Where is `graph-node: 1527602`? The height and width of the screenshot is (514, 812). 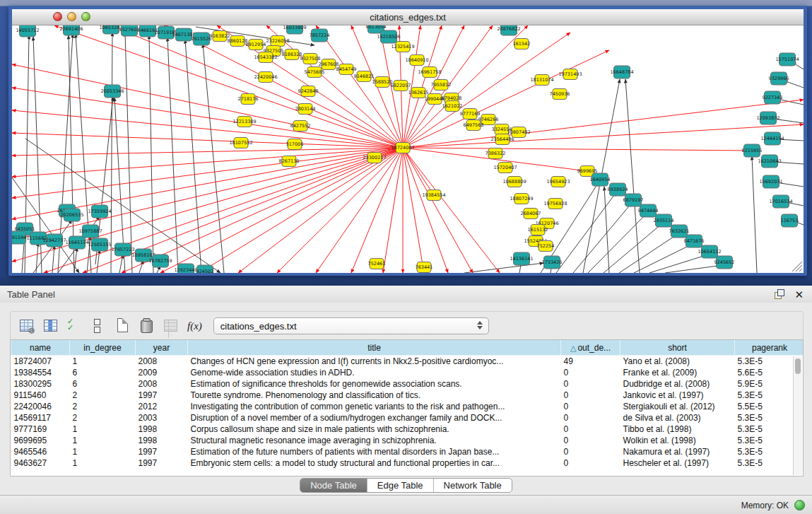 graph-node: 1527602 is located at coordinates (130, 31).